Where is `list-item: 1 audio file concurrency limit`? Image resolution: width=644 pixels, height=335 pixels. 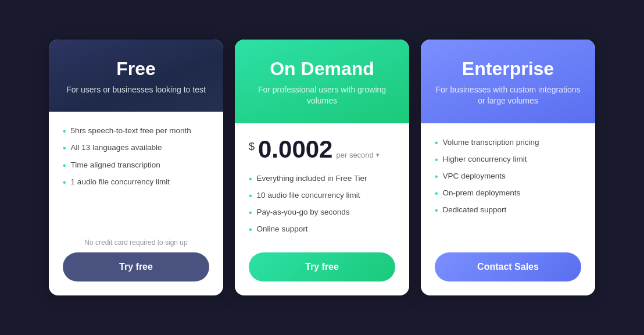 list-item: 1 audio file concurrency limit is located at coordinates (136, 183).